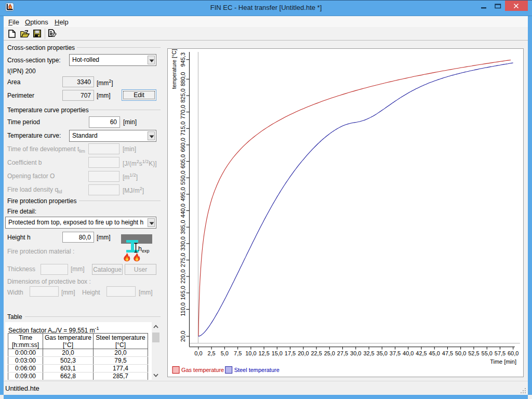 This screenshot has height=399, width=532. Describe the element at coordinates (183, 243) in the screenshot. I see `svg-text: 330,0` at that location.